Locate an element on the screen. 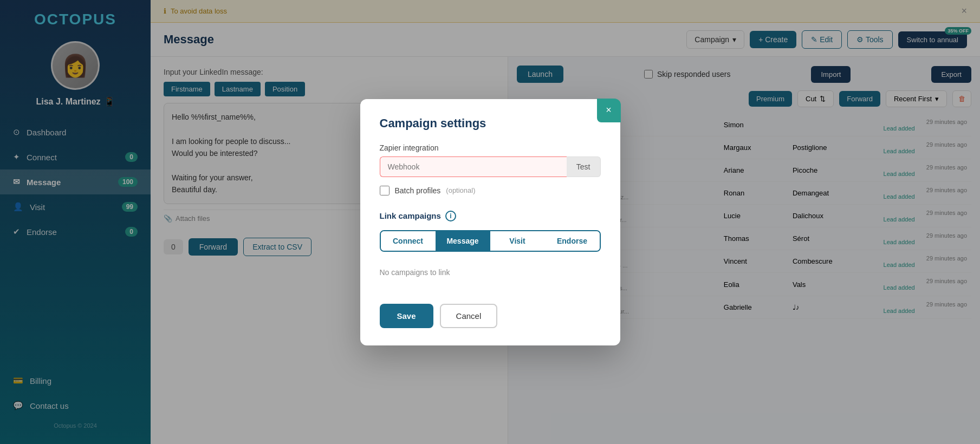  webhook-row: Test is located at coordinates (490, 167).